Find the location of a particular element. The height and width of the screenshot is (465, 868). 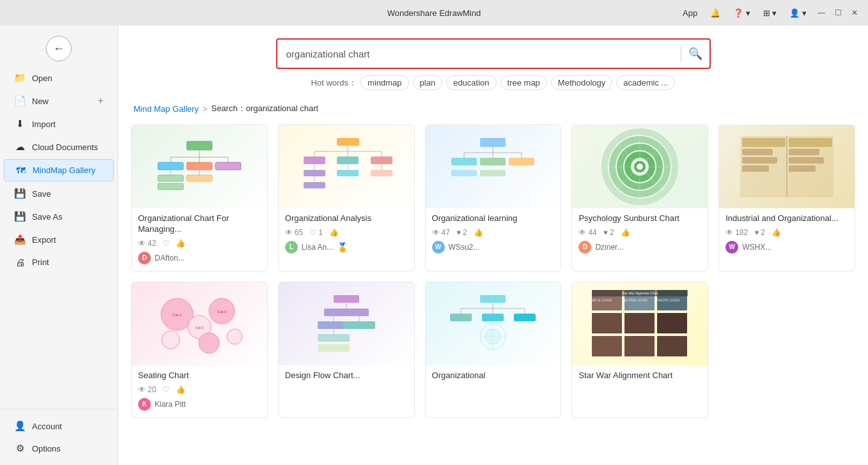

sidebar-item-new: 📄 New + is located at coordinates (59, 101).